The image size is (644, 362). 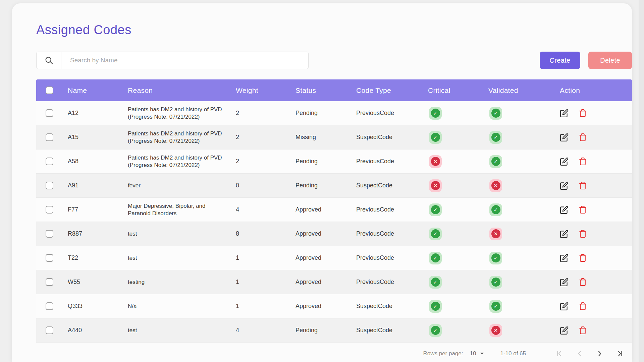 What do you see at coordinates (326, 90) in the screenshot?
I see `column-header-status: Status` at bounding box center [326, 90].